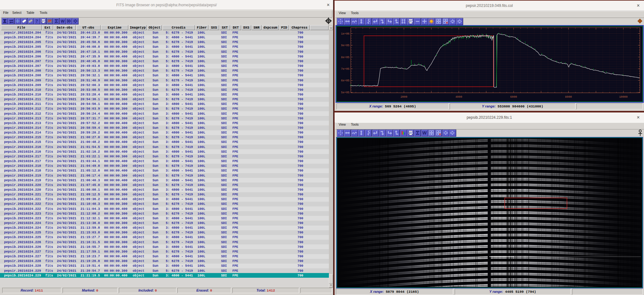 The height and width of the screenshot is (295, 644). I want to click on svg-text: 2000, so click(404, 97).